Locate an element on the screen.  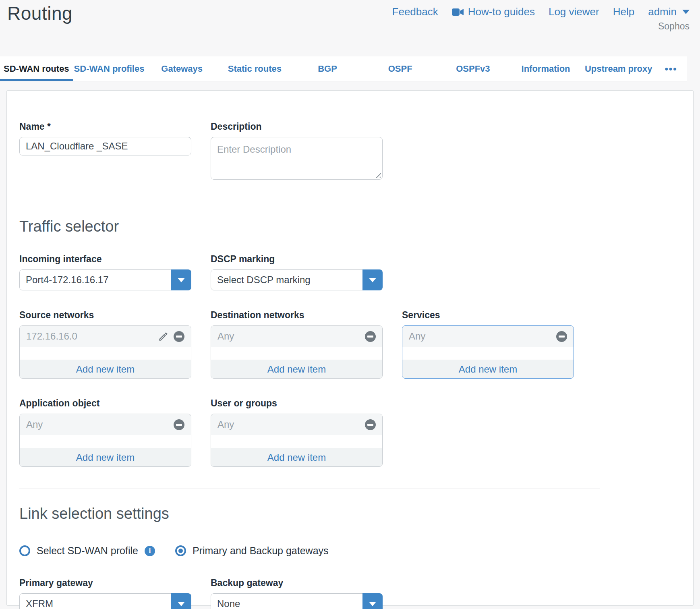
tab-bgp: BGP is located at coordinates (328, 68).